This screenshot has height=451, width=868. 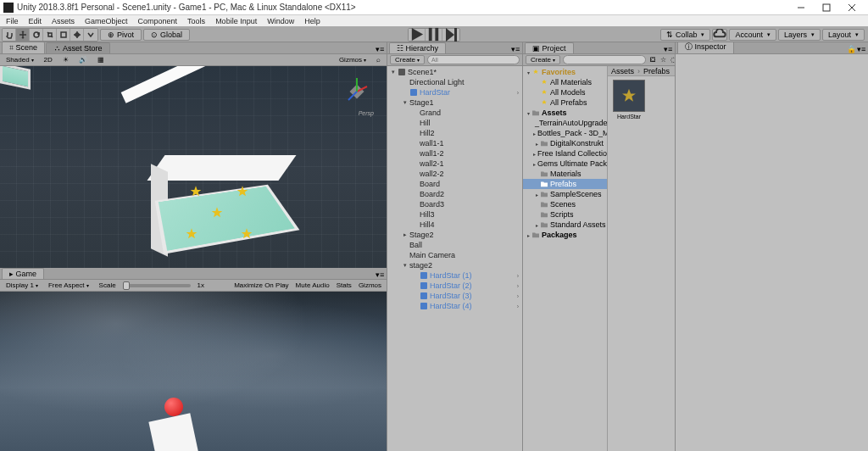 What do you see at coordinates (565, 153) in the screenshot?
I see `project-tree-item: ▸Free Island Collection` at bounding box center [565, 153].